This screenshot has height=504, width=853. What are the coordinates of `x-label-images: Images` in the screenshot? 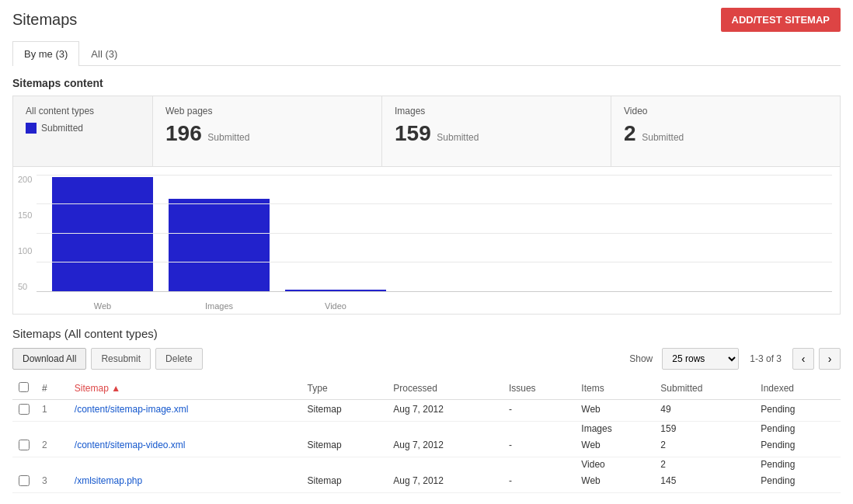 It's located at (219, 306).